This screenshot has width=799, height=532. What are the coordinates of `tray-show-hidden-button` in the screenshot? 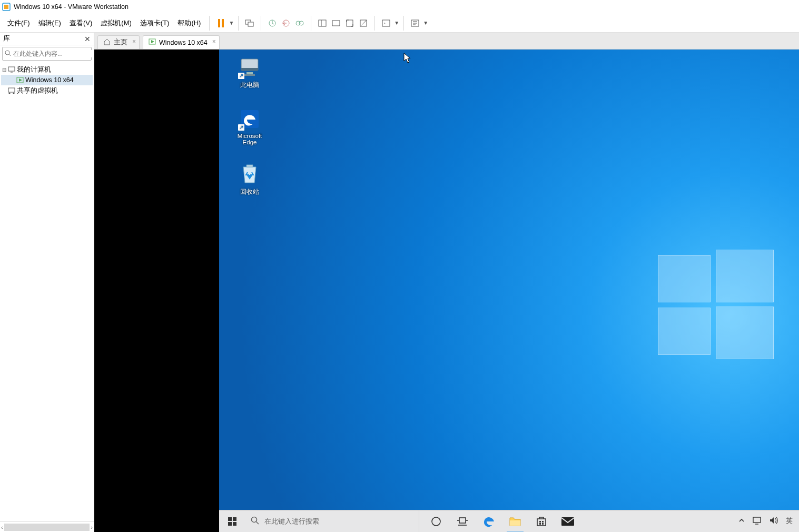 It's located at (742, 521).